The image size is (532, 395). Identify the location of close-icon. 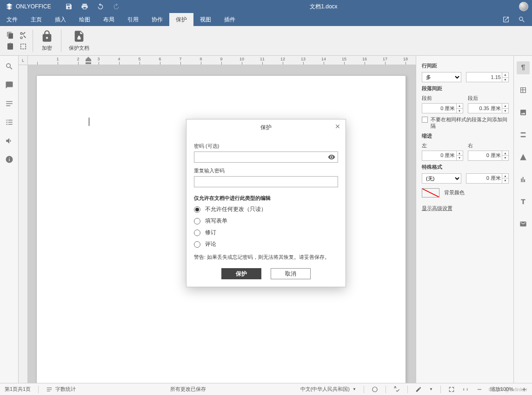
(338, 127).